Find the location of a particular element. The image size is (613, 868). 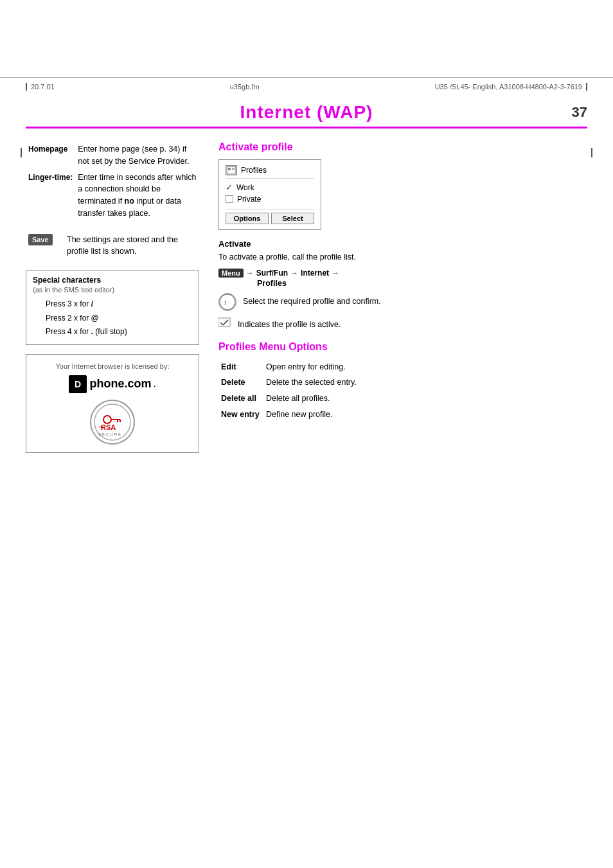

option-label-edit: Edit is located at coordinates (241, 368).